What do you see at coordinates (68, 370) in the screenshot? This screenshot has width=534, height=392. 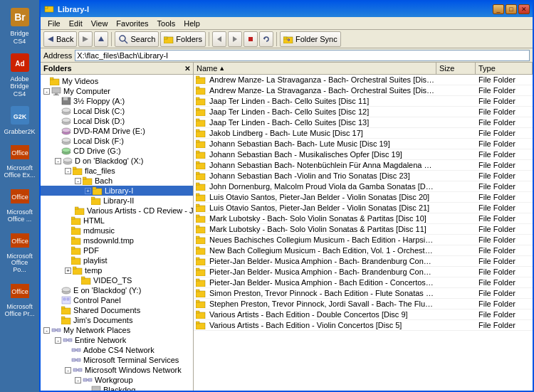 I see `expand-ms-windows: -` at bounding box center [68, 370].